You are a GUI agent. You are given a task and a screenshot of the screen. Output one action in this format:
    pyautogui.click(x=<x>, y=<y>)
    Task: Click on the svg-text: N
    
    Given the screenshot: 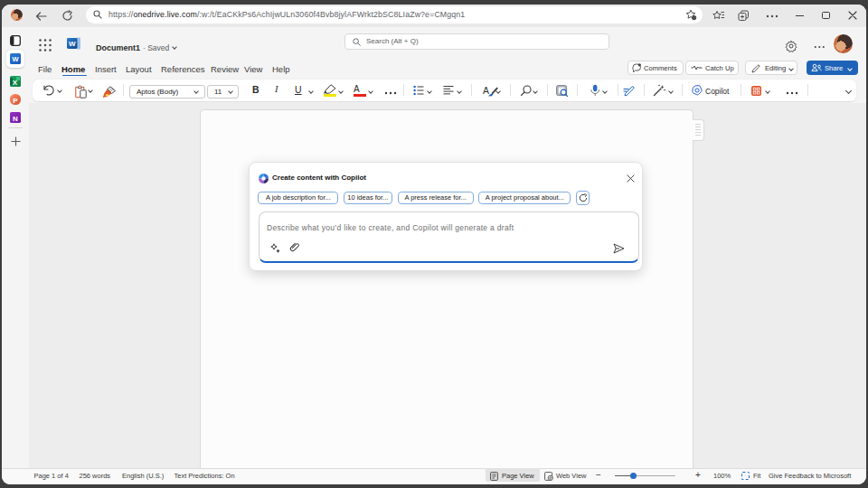 What is the action you would take?
    pyautogui.click(x=15, y=117)
    